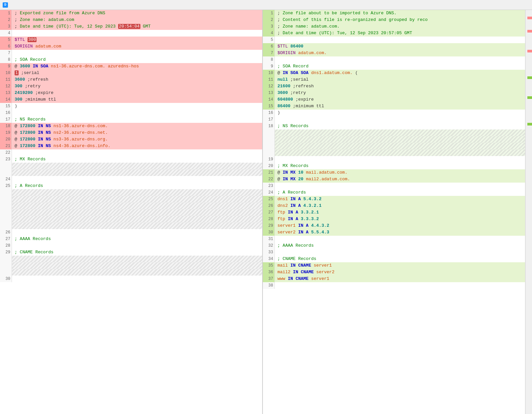 Image resolution: width=532 pixels, height=414 pixels. Describe the element at coordinates (269, 60) in the screenshot. I see `line-number: 8` at that location.